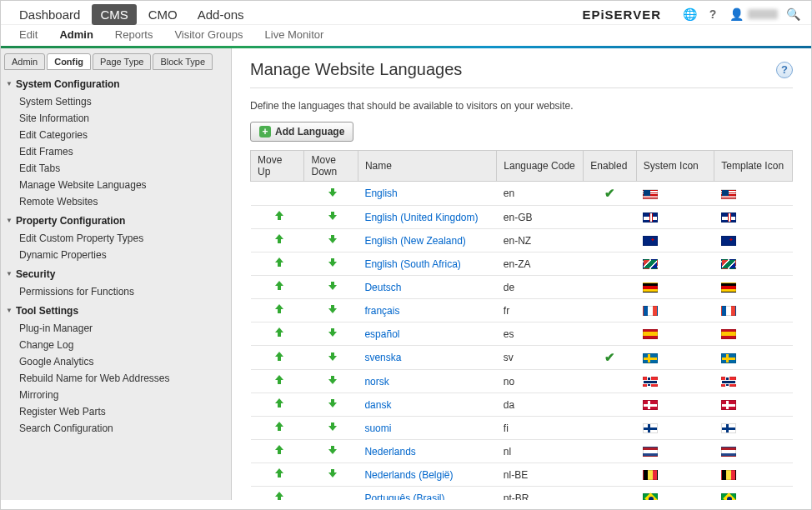  What do you see at coordinates (134, 35) in the screenshot?
I see `subnav-item-reports: Reports` at bounding box center [134, 35].